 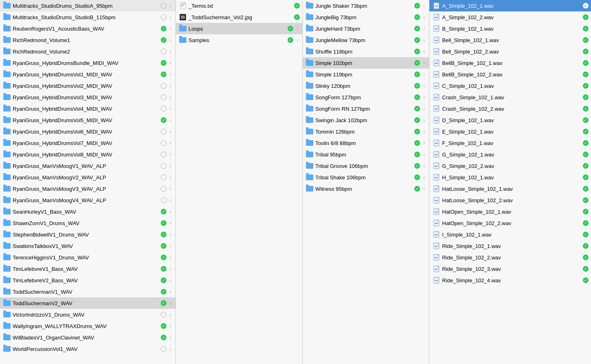 I want to click on list-item: Multitracks_StudioDrums_StudioA_95bpm ›, so click(x=88, y=6).